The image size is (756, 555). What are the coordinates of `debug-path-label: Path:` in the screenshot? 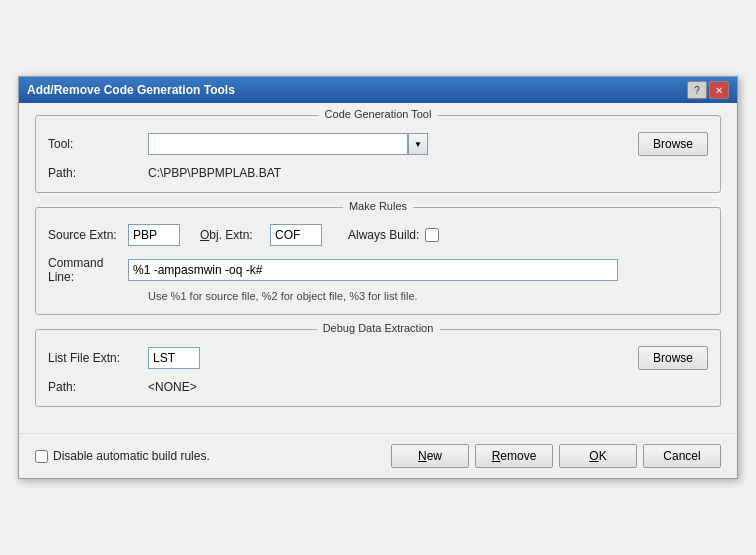 It's located at (98, 387).